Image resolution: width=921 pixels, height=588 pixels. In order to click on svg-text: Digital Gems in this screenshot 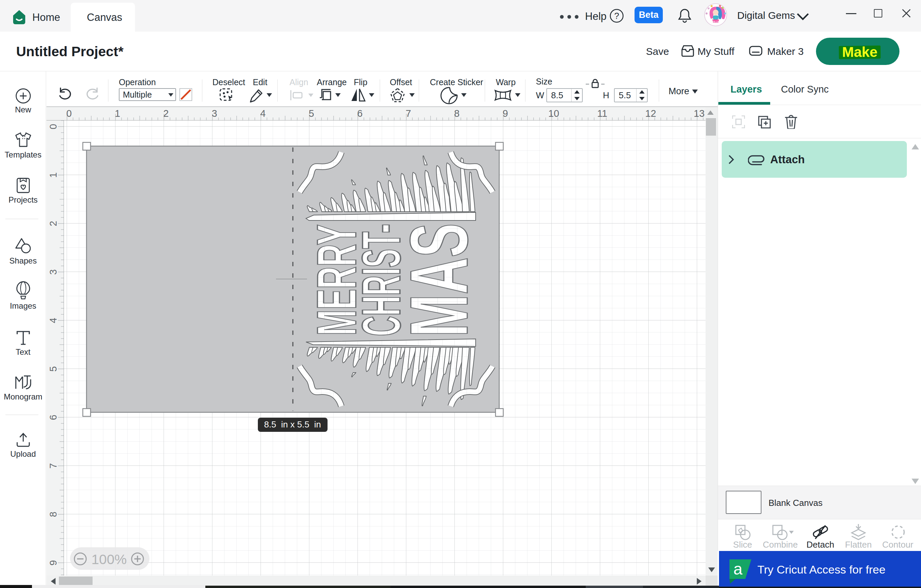, I will do `click(716, 21)`.